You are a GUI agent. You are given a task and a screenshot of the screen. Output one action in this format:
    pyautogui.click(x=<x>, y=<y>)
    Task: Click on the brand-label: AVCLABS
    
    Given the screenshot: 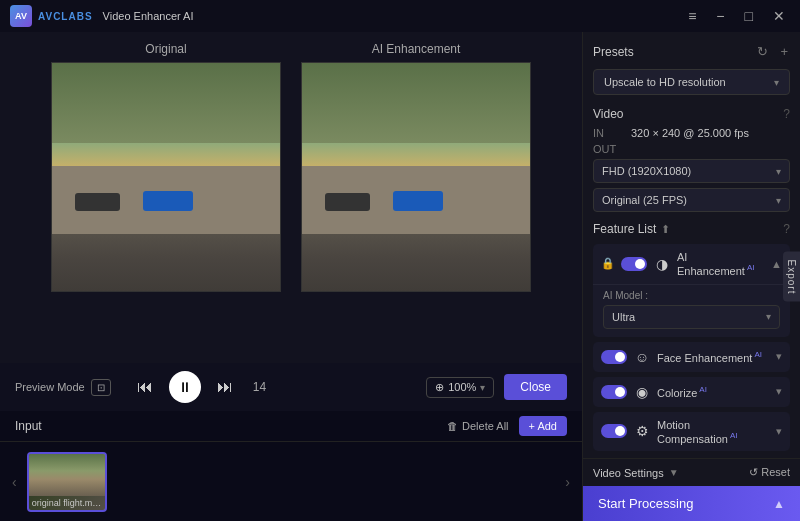 What is the action you would take?
    pyautogui.click(x=66, y=16)
    